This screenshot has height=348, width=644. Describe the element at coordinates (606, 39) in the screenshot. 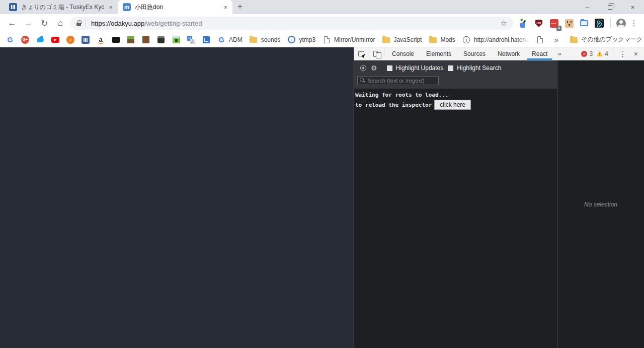

I see `other-bookmarks-folder: その他のブックマーク` at that location.